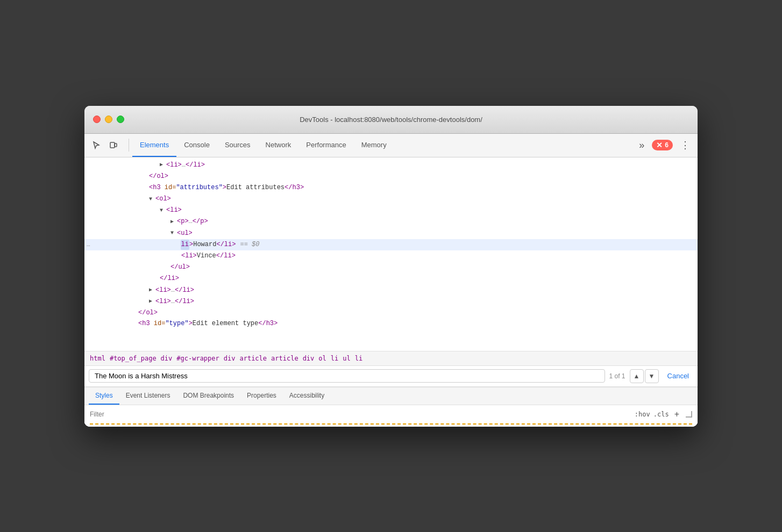  I want to click on dom-line: ▼ <ul>, so click(391, 233).